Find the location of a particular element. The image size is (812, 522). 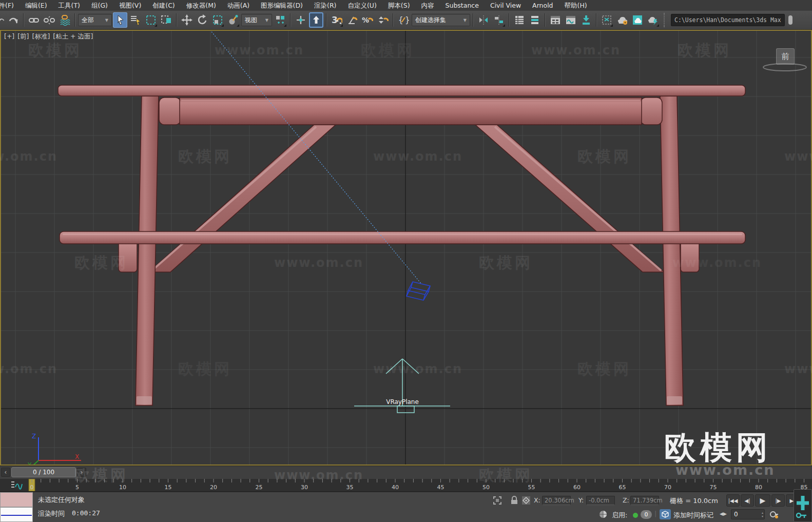

time-config-icon is located at coordinates (603, 515).